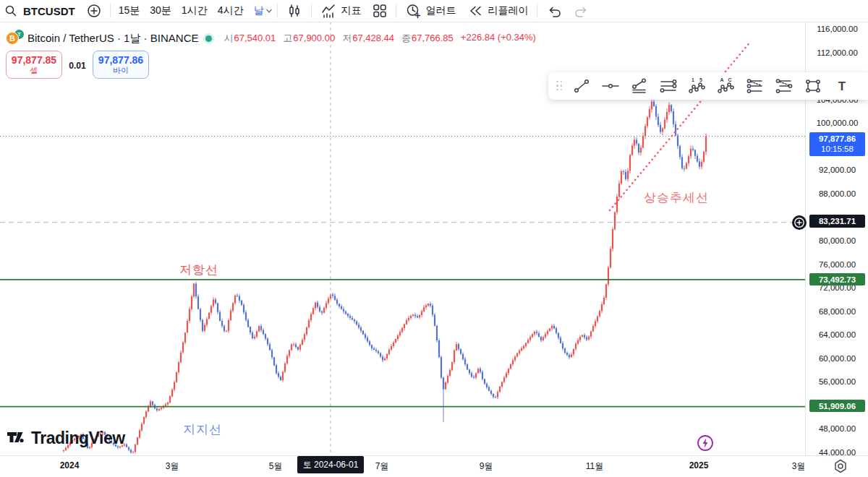  Describe the element at coordinates (35, 70) in the screenshot. I see `sell-label: 셀` at that location.